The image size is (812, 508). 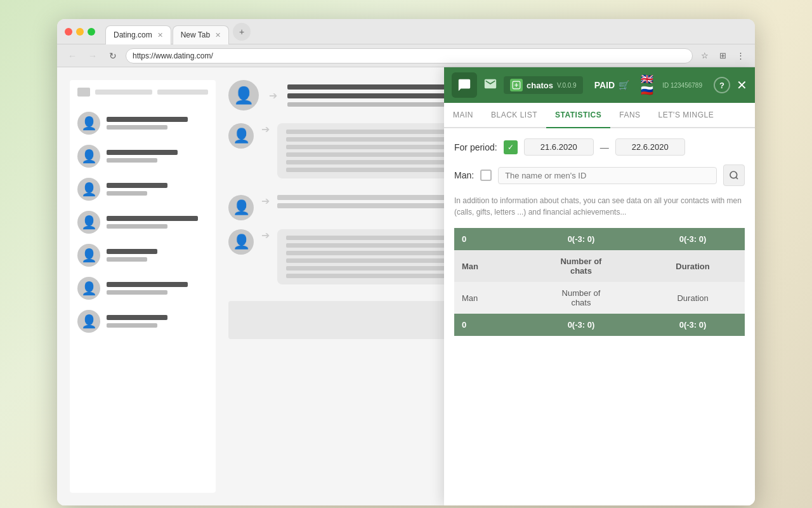 What do you see at coordinates (650, 147) in the screenshot?
I see `date-to-input` at bounding box center [650, 147].